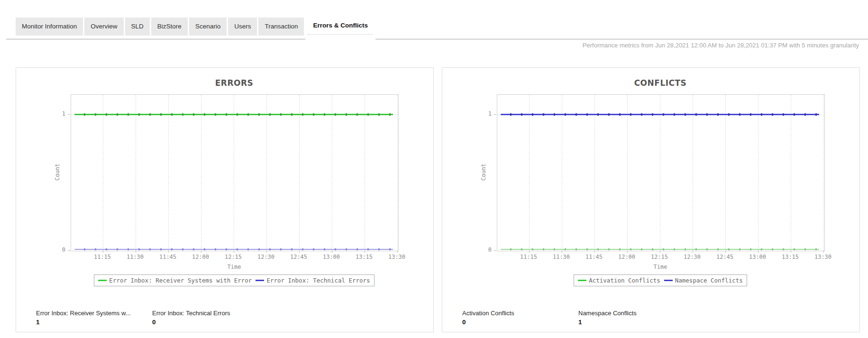  Describe the element at coordinates (234, 249) in the screenshot. I see `series-markers-error-inbox-technical-errors` at that location.